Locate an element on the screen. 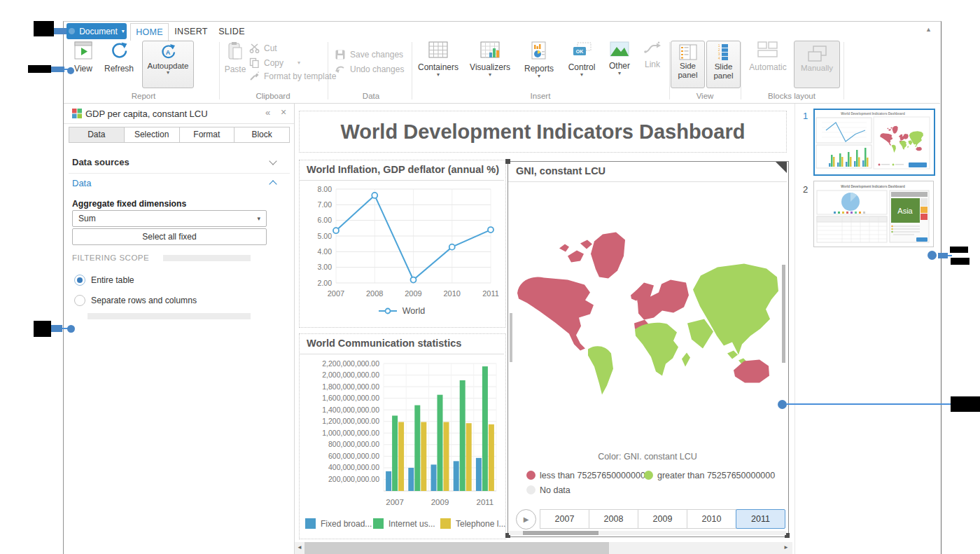  map-hscroll-thumb is located at coordinates (561, 533).